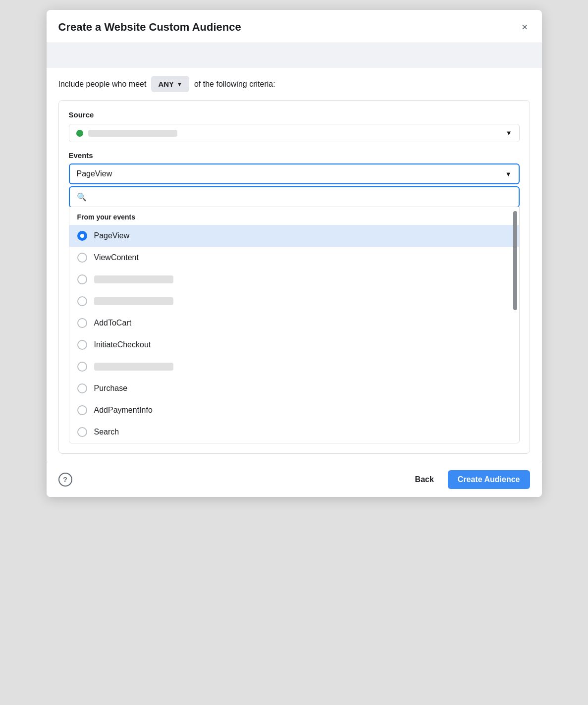 The image size is (588, 705). I want to click on criteria-suffix: of the following criteria:, so click(235, 84).